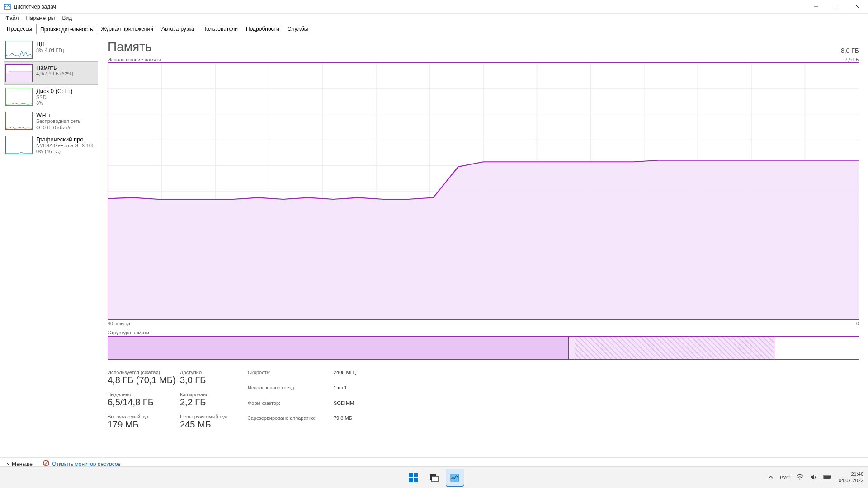 The width and height of the screenshot is (868, 488). I want to click on date: 04.07.2022, so click(851, 481).